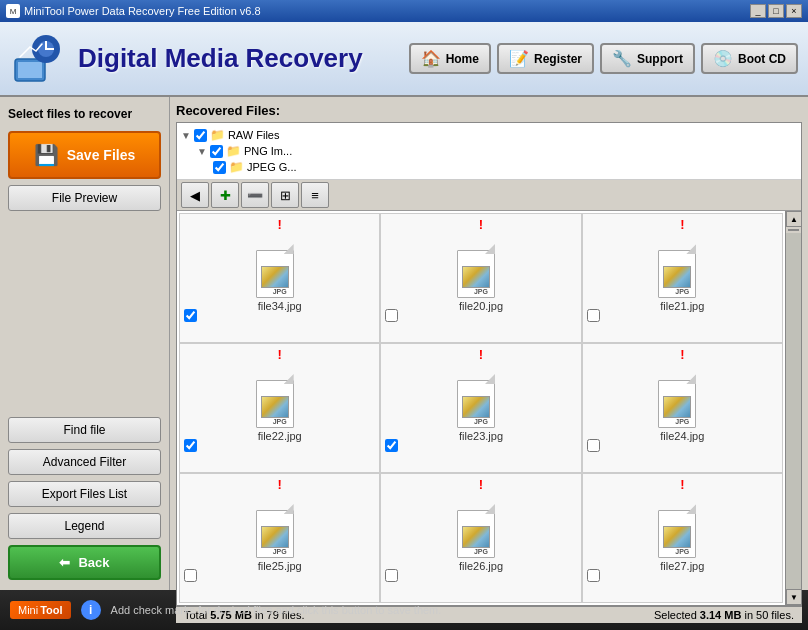  Describe the element at coordinates (750, 58) in the screenshot. I see `bootcd-button: 💿 Boot CD` at that location.